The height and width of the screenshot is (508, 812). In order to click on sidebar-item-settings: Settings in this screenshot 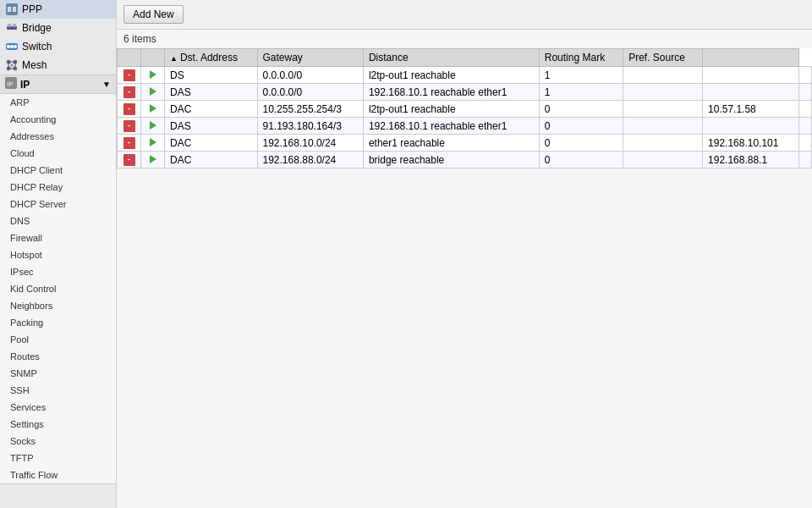, I will do `click(58, 424)`.